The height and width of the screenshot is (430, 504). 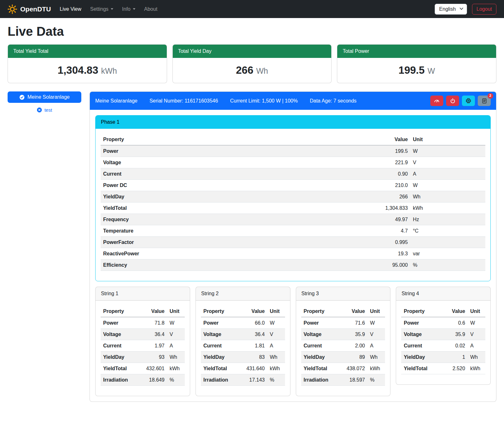 I want to click on unit-cell: kWh, so click(x=376, y=369).